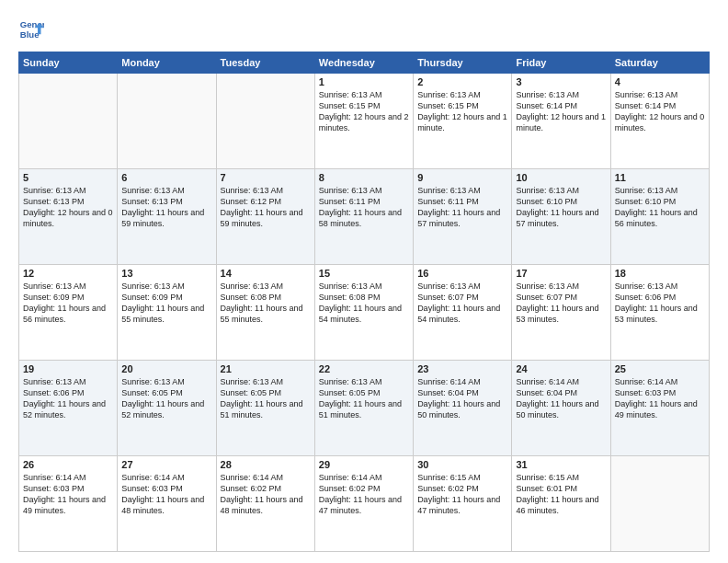 The width and height of the screenshot is (728, 563). I want to click on calendar-cell: 11Sunrise: 6:13 AM Sunset: 6:10 PM Dayli…, so click(660, 217).